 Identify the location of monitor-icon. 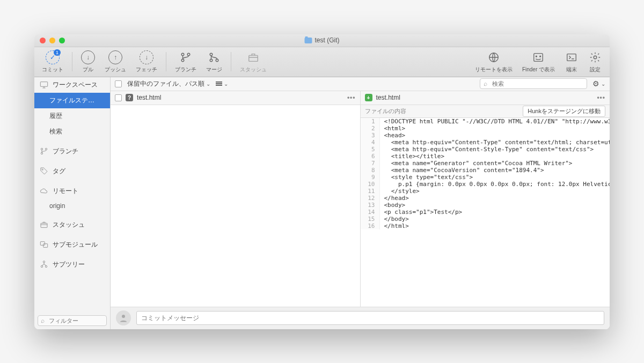
(44, 85).